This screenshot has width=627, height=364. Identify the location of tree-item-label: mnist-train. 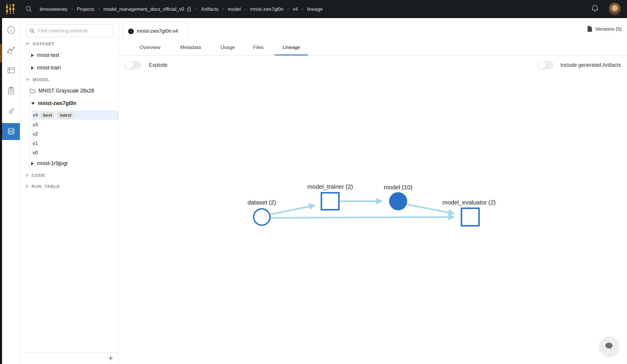
(49, 68).